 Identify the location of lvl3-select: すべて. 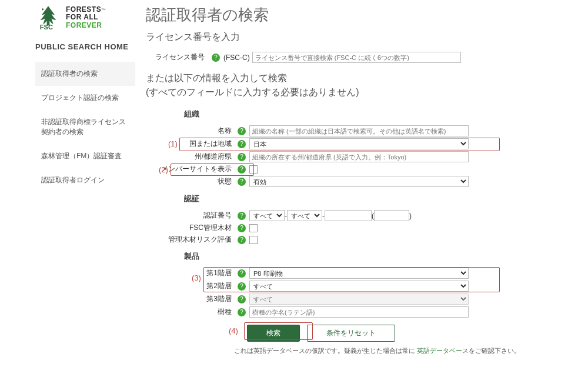
(359, 299).